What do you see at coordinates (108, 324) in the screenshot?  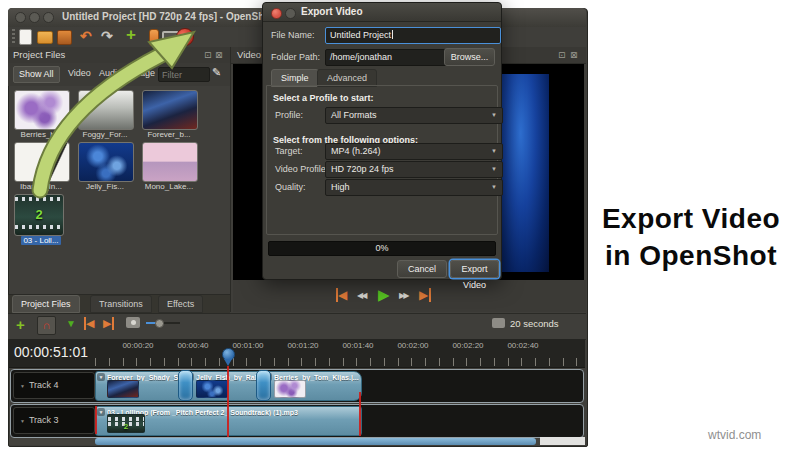 I see `next-marker-icon: ▶` at bounding box center [108, 324].